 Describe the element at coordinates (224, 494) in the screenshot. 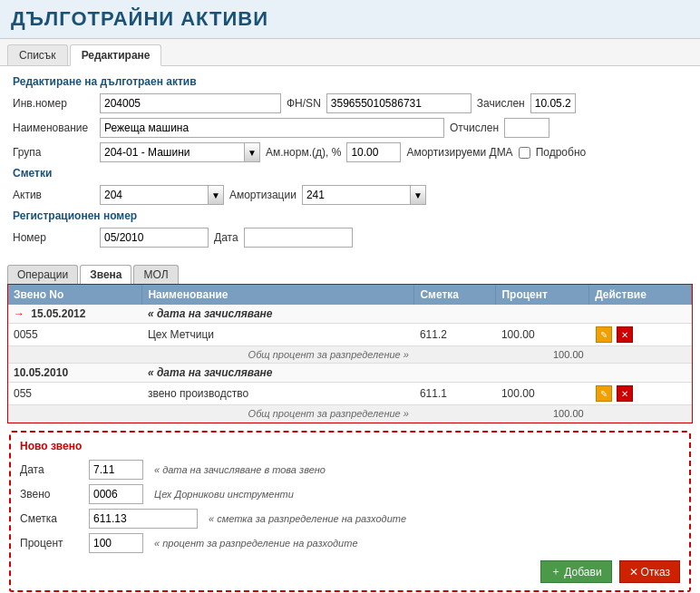

I see `novo-zveno-hint: Цех Дорникови инструменти` at that location.